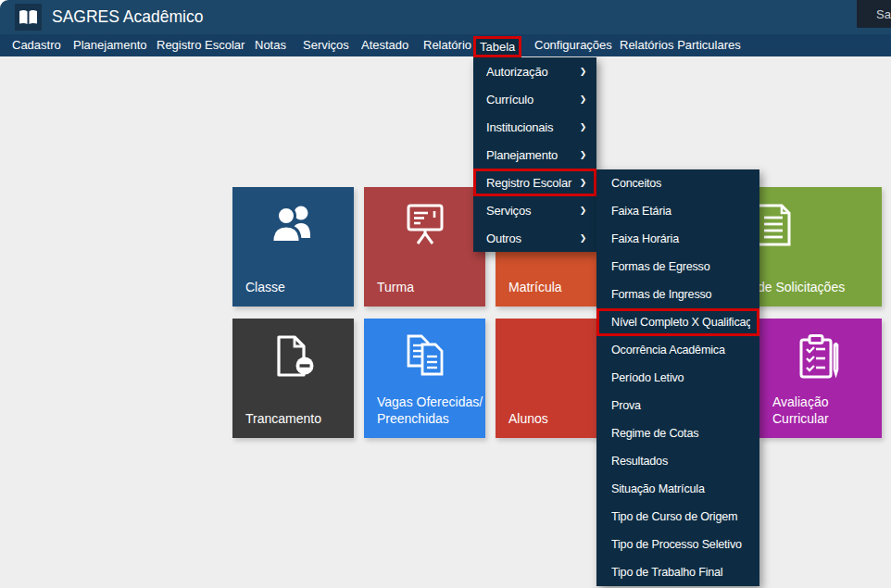 The width and height of the screenshot is (891, 588). What do you see at coordinates (430, 402) in the screenshot?
I see `tile-label: Vagas Oferecidas/` at bounding box center [430, 402].